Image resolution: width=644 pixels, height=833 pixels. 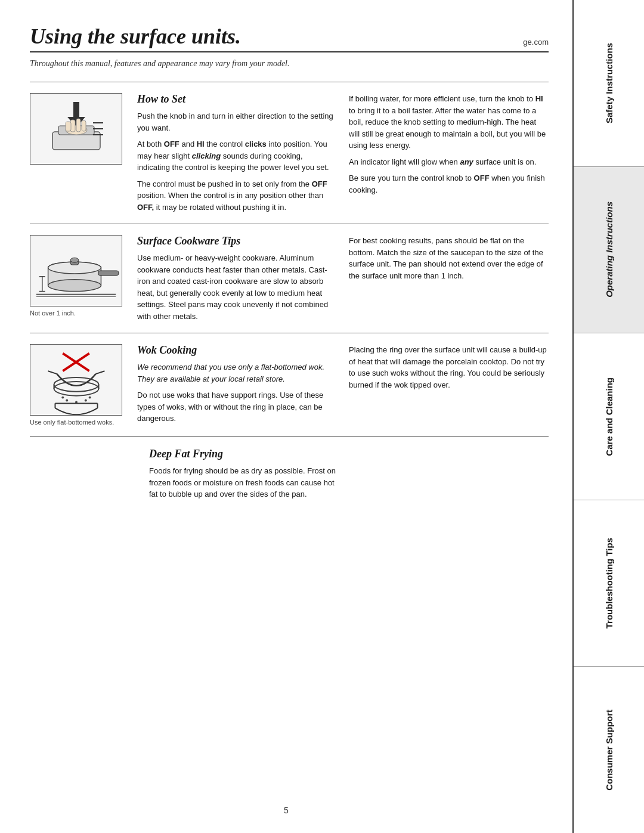 I want to click on how-to-set-heading: How to Set, so click(x=237, y=99).